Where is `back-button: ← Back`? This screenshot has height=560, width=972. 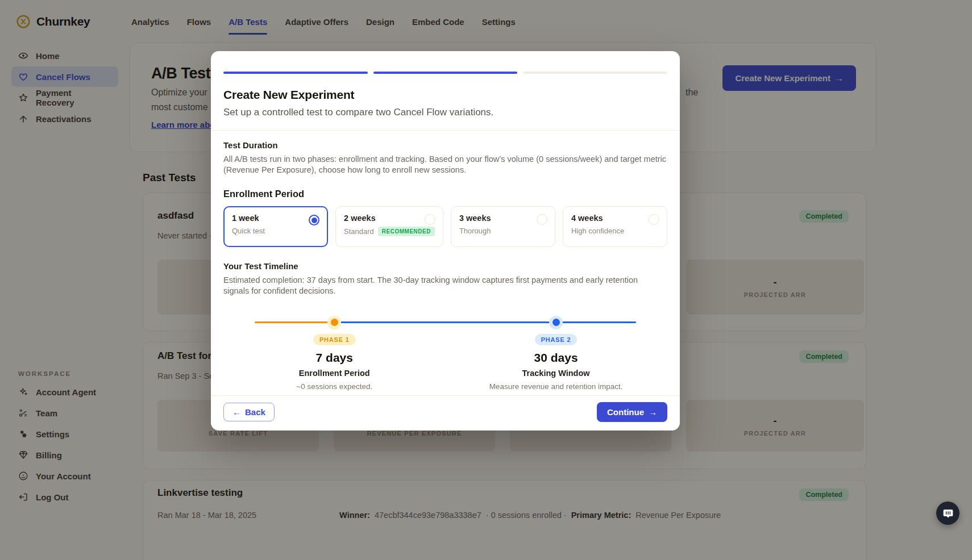
back-button: ← Back is located at coordinates (249, 412).